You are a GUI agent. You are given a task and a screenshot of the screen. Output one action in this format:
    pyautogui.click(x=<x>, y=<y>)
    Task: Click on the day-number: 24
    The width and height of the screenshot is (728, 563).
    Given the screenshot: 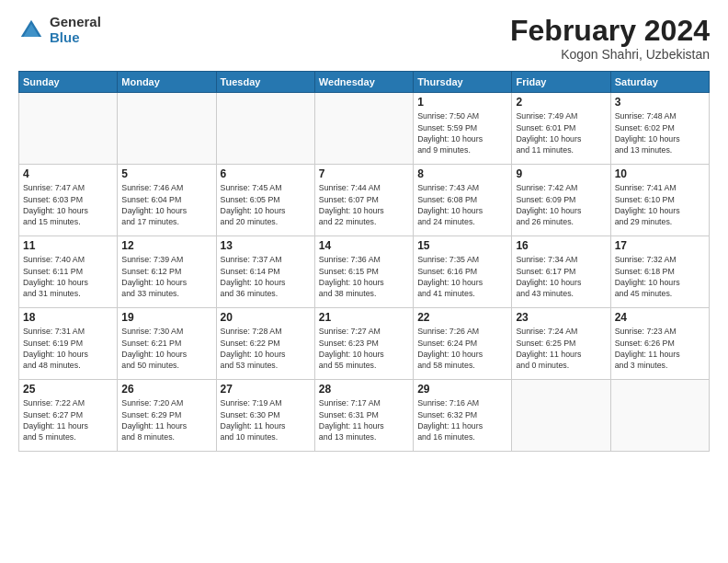 What is the action you would take?
    pyautogui.click(x=660, y=317)
    